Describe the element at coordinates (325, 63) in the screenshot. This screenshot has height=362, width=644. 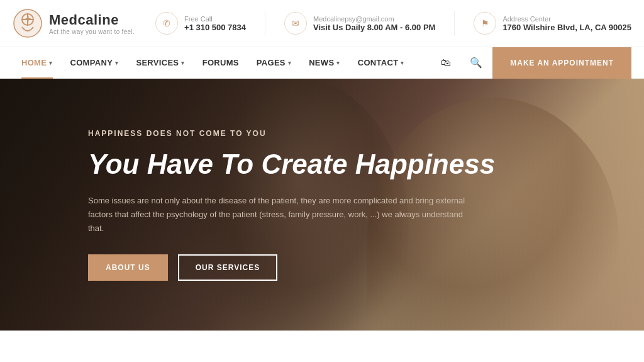
I see `nav-news: NEWS ▾` at that location.